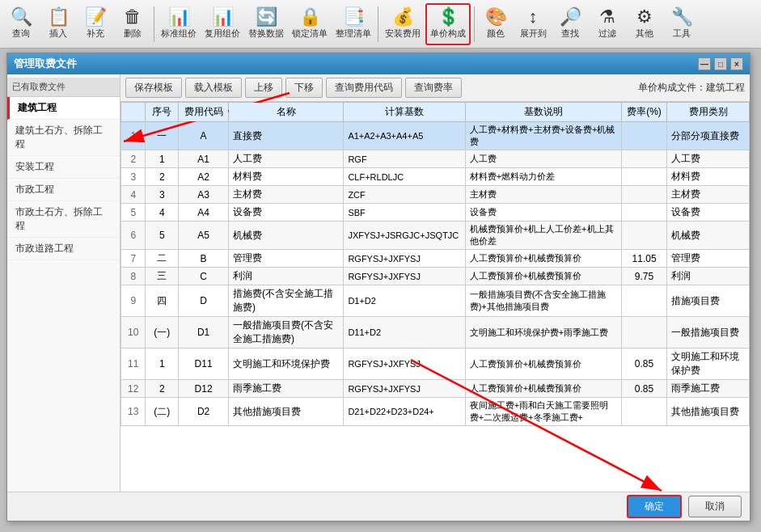 The height and width of the screenshot is (532, 761). What do you see at coordinates (286, 412) in the screenshot?
I see `cell-name: 其他措施项目费` at bounding box center [286, 412].